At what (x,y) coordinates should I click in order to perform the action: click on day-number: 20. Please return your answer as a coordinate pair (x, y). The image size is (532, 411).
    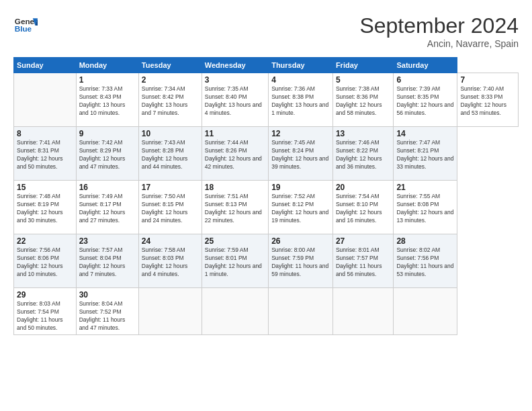
    Looking at the image, I should click on (363, 187).